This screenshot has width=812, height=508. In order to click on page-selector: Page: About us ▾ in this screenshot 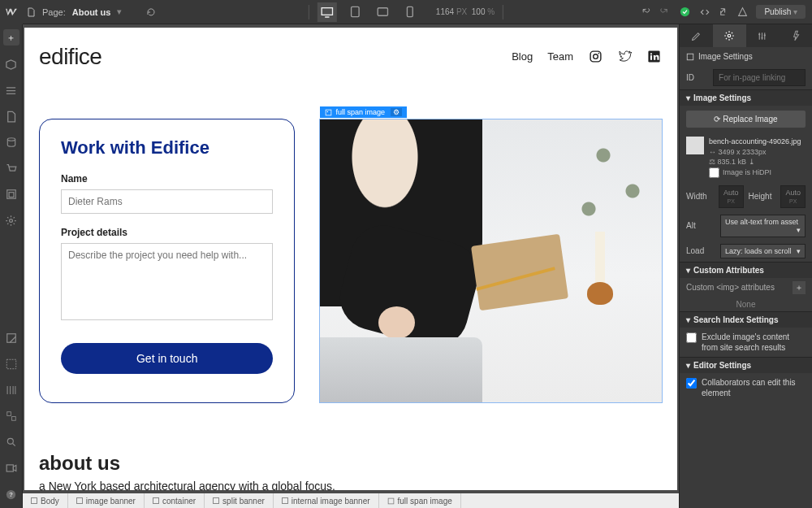, I will do `click(78, 11)`.